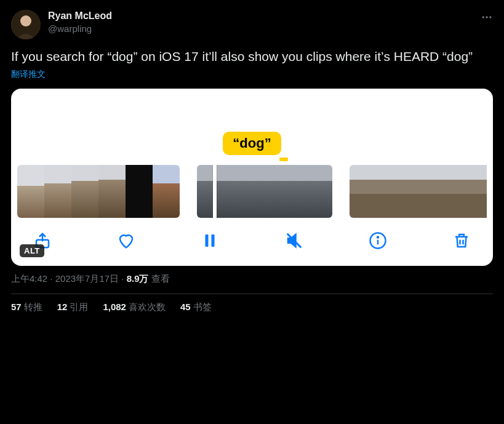 Image resolution: width=504 pixels, height=424 pixels. I want to click on tweet-time: 上午4:42, so click(30, 278).